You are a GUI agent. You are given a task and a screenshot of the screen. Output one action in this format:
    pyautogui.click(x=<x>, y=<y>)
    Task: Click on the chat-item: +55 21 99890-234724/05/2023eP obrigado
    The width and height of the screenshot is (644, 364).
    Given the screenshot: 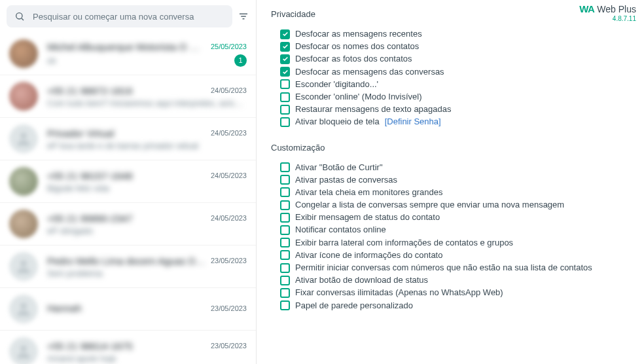 What is the action you would take?
    pyautogui.click(x=128, y=224)
    